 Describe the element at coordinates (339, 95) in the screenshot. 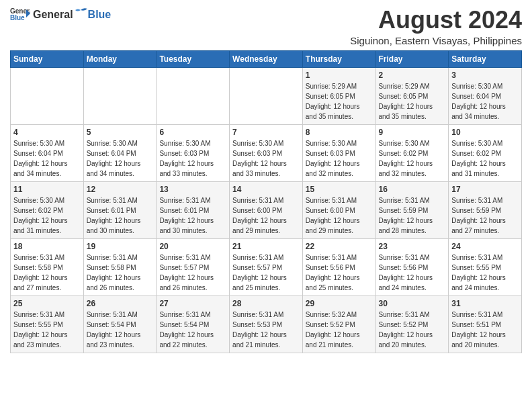

I see `calendar-day-cell: 1 Sunrise: 5:29 AM Sunset: 6:05 PM Dayli…` at that location.